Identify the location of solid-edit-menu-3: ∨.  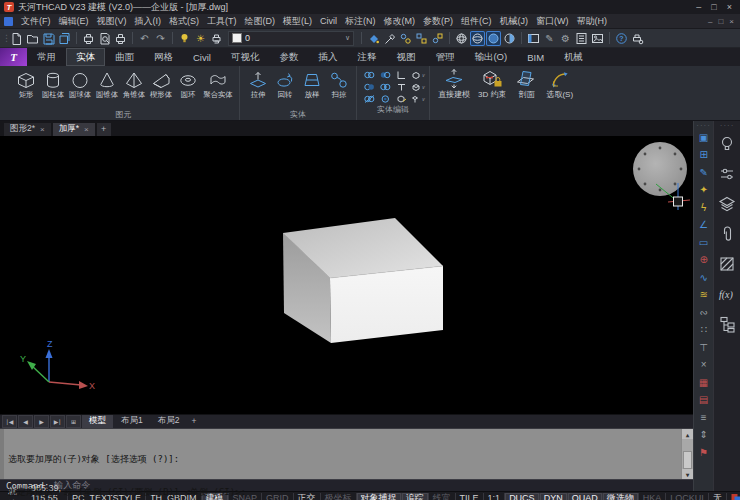
(417, 99).